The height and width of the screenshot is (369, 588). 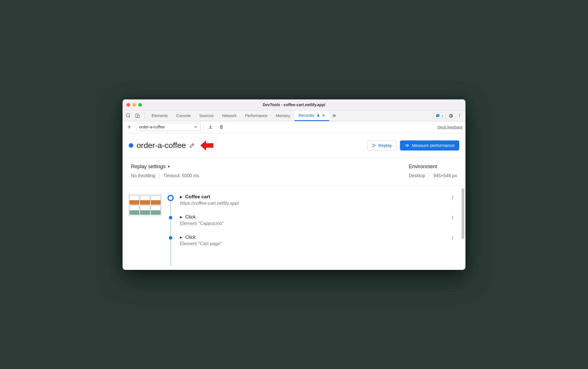 What do you see at coordinates (294, 228) in the screenshot?
I see `steps-area: ▶ Coffee cart https://coffee-cart.netlif…` at bounding box center [294, 228].